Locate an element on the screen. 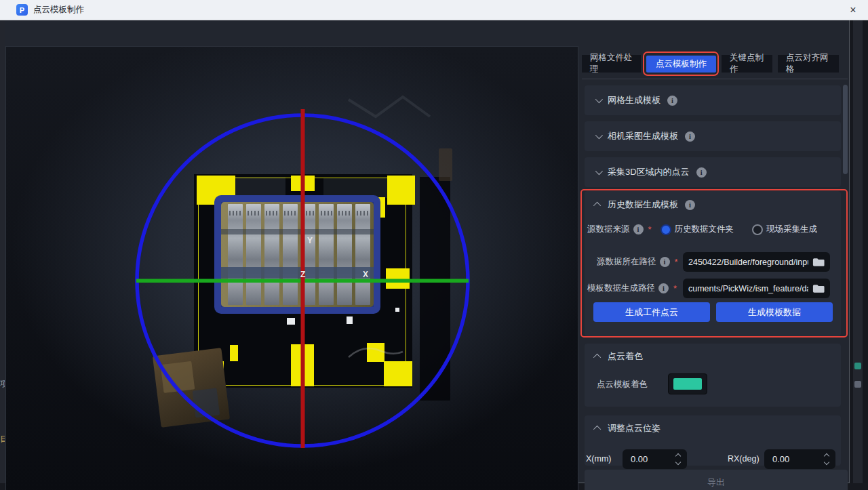 This screenshot has width=868, height=490. panel-scrollbar is located at coordinates (845, 275).